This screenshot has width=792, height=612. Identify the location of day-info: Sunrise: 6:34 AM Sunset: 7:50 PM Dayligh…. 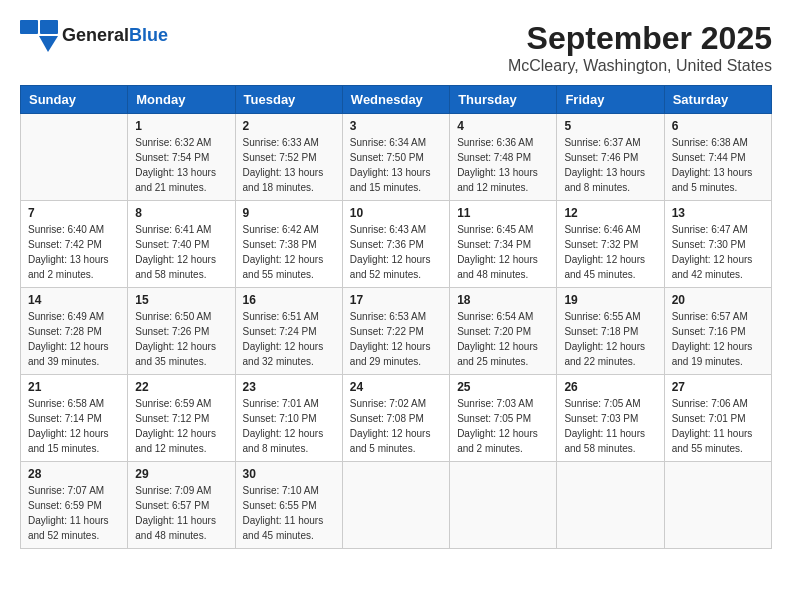
(396, 165).